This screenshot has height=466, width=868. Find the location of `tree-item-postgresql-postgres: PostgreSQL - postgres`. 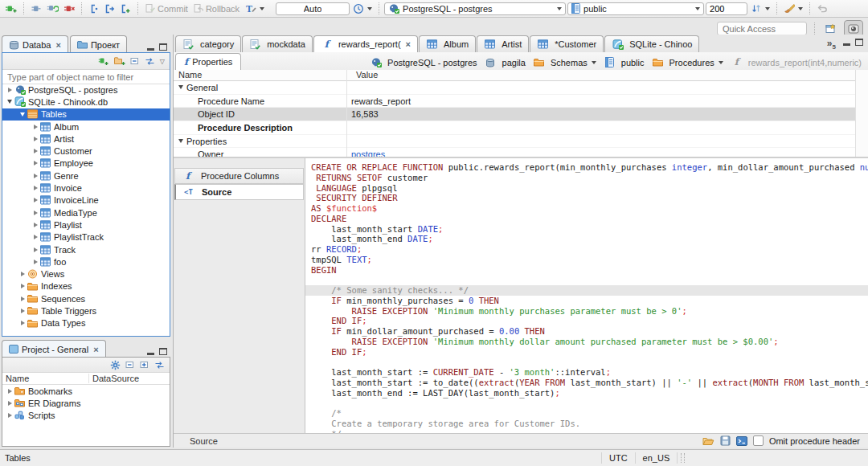

tree-item-postgresql-postgres: PostgreSQL - postgres is located at coordinates (86, 90).